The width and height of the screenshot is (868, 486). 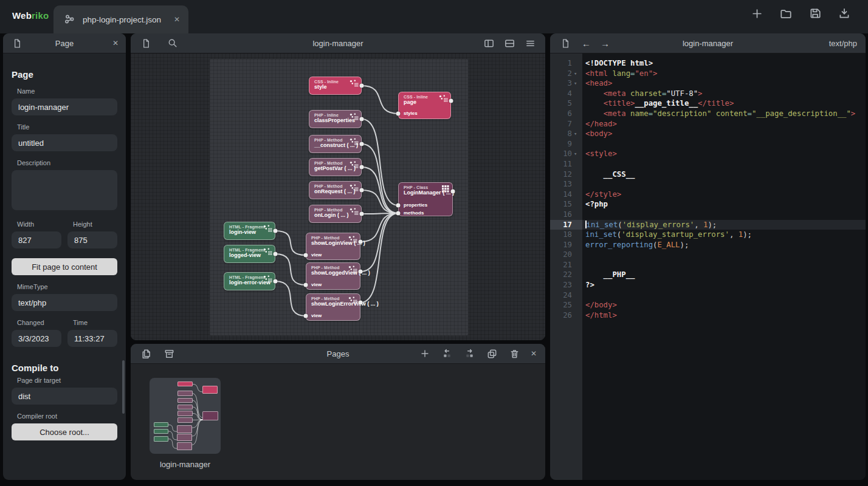 What do you see at coordinates (708, 63) in the screenshot?
I see `code-line: 1<!DOCTYPE html>` at bounding box center [708, 63].